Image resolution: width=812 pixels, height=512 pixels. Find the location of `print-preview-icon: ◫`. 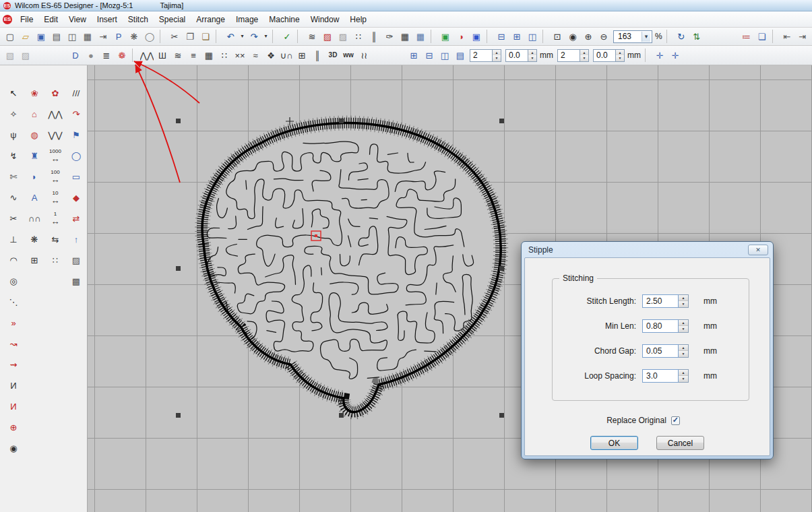

print-preview-icon: ◫ is located at coordinates (72, 36).